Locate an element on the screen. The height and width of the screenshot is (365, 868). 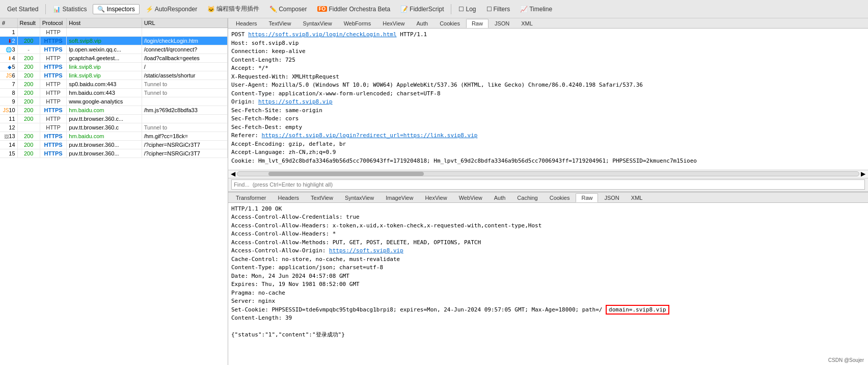
table-row: 8200HTTPhm.baidu.com:443Tunnel to is located at coordinates (114, 93).